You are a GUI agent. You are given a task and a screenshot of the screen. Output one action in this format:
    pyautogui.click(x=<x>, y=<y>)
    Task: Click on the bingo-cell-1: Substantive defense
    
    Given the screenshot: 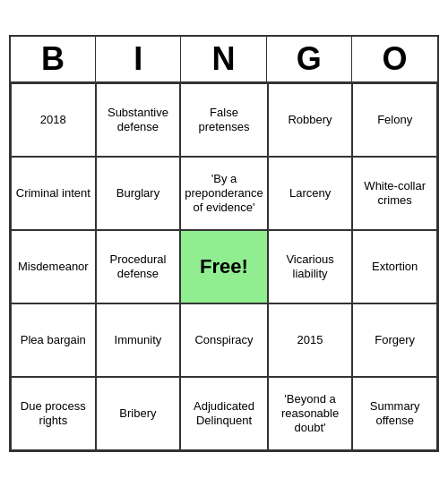 What is the action you would take?
    pyautogui.click(x=138, y=120)
    